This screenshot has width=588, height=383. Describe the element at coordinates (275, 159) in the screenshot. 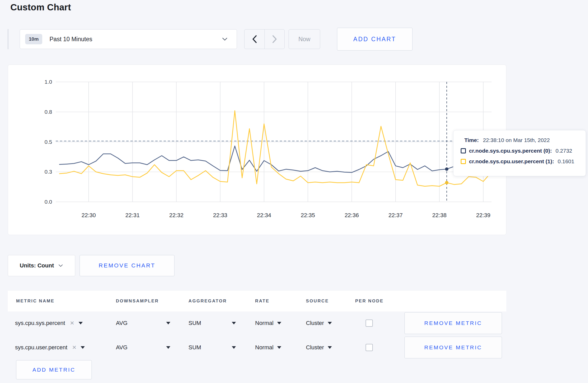

I see `series-line-cr.node.sys.cpu.sys.percent` at that location.